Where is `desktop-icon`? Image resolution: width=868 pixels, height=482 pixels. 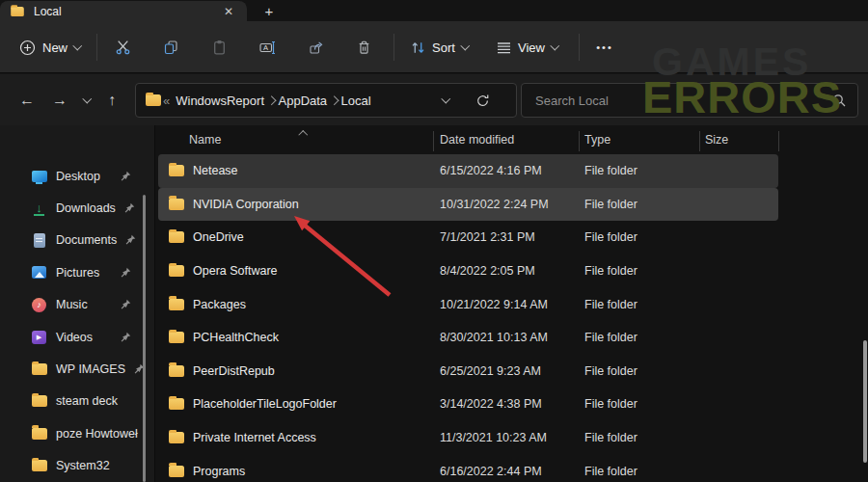 desktop-icon is located at coordinates (39, 175).